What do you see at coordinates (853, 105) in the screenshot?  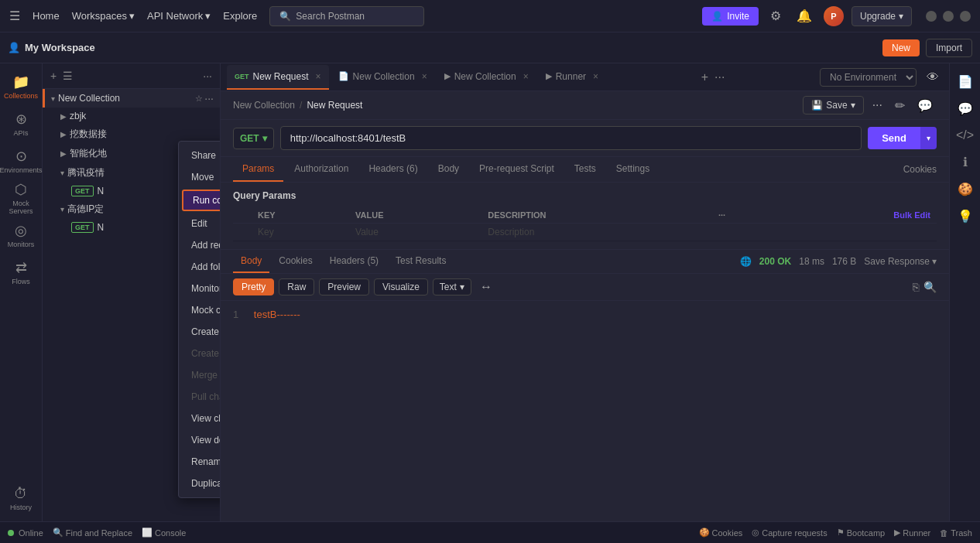 I see `save-dropdown-icon: ▾` at bounding box center [853, 105].